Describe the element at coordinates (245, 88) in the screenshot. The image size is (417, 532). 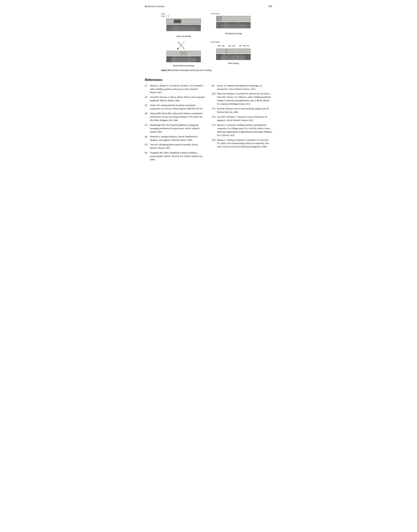
I see `ref-text: Pocius AV. Adhesion and adhesives techno…` at that location.